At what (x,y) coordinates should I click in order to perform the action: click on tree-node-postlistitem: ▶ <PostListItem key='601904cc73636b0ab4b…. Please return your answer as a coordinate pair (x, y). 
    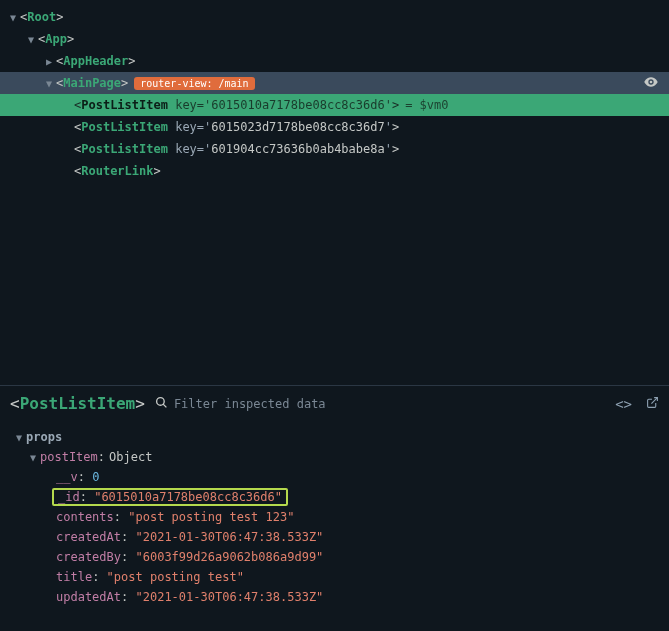
    Looking at the image, I should click on (334, 149).